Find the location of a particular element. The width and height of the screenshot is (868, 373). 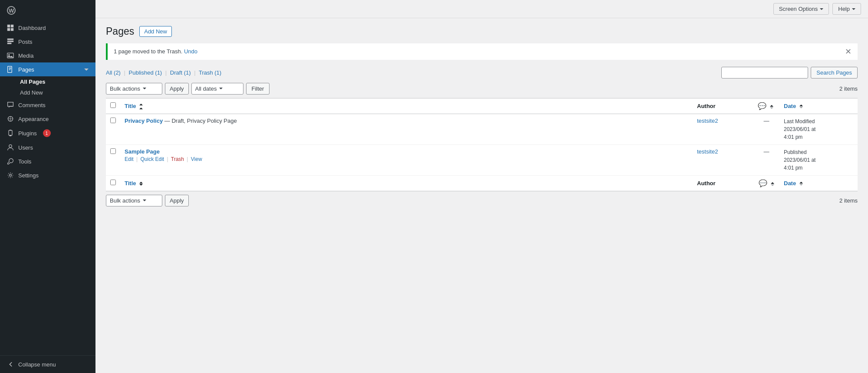

items-count-top: 2 items is located at coordinates (848, 88).